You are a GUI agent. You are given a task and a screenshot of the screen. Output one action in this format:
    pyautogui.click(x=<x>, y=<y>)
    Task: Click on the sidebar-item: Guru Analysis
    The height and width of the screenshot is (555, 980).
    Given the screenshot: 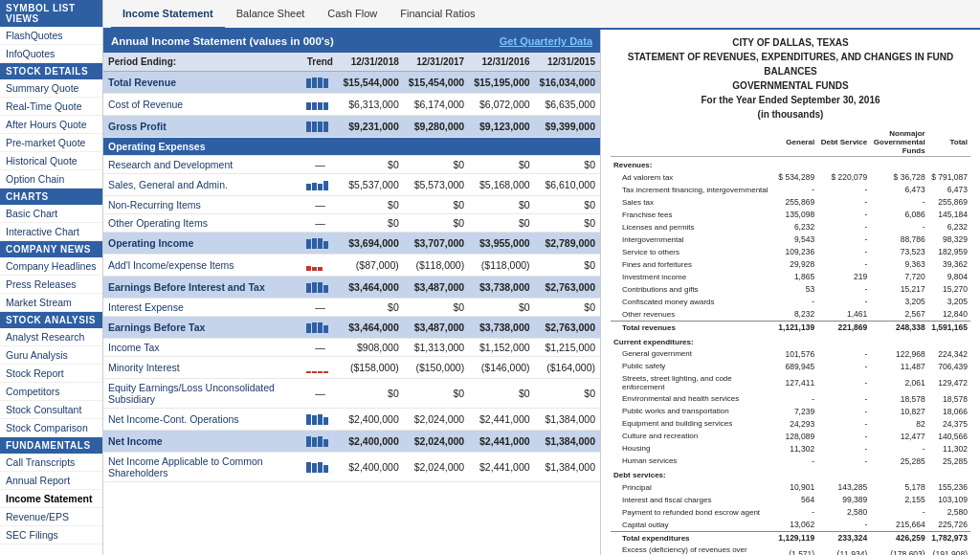 What is the action you would take?
    pyautogui.click(x=52, y=356)
    